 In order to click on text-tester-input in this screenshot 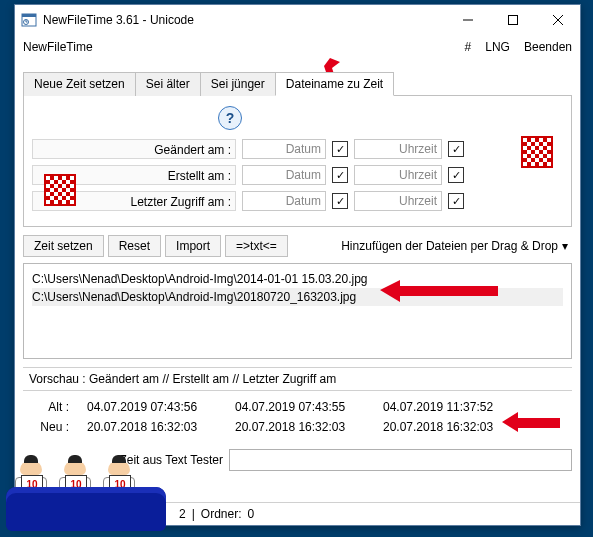, I will do `click(400, 460)`.